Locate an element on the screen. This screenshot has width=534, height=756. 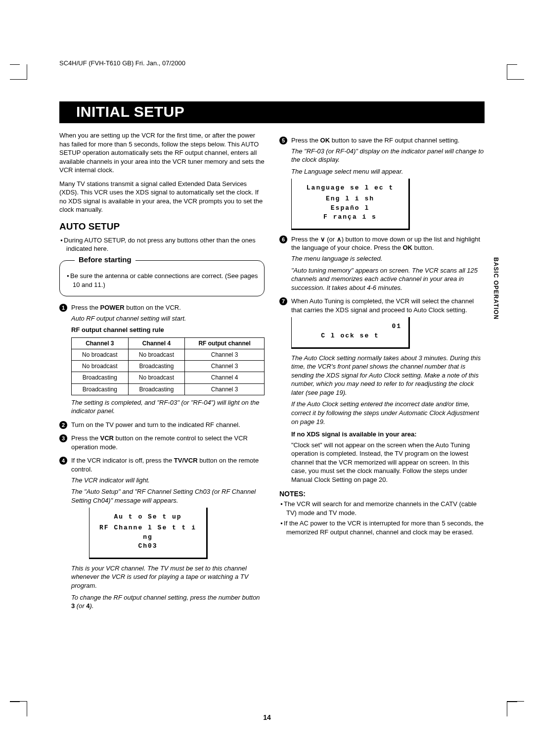
step-7-note1: The Auto Clock setting normally takes ab… is located at coordinates (388, 376).